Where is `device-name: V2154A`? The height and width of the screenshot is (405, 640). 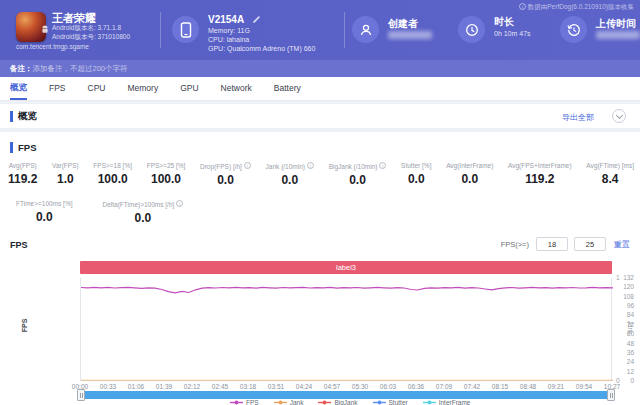
device-name: V2154A is located at coordinates (226, 20).